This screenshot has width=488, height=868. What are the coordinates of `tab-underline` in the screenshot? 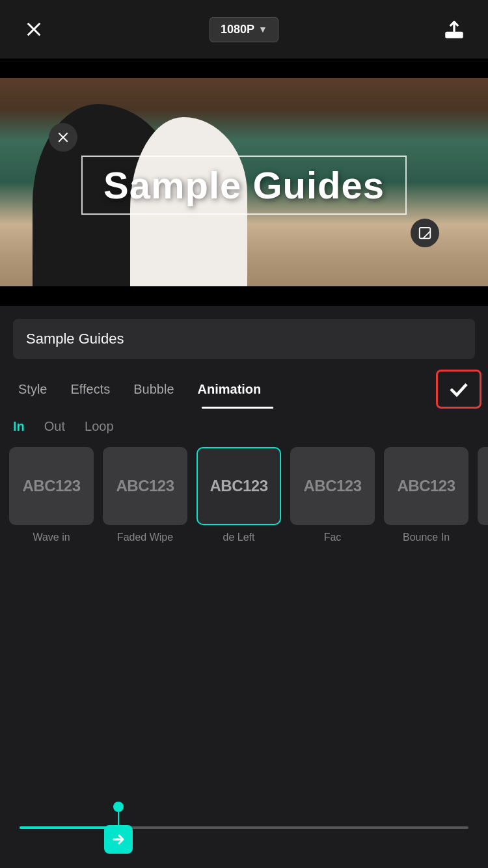 It's located at (237, 407).